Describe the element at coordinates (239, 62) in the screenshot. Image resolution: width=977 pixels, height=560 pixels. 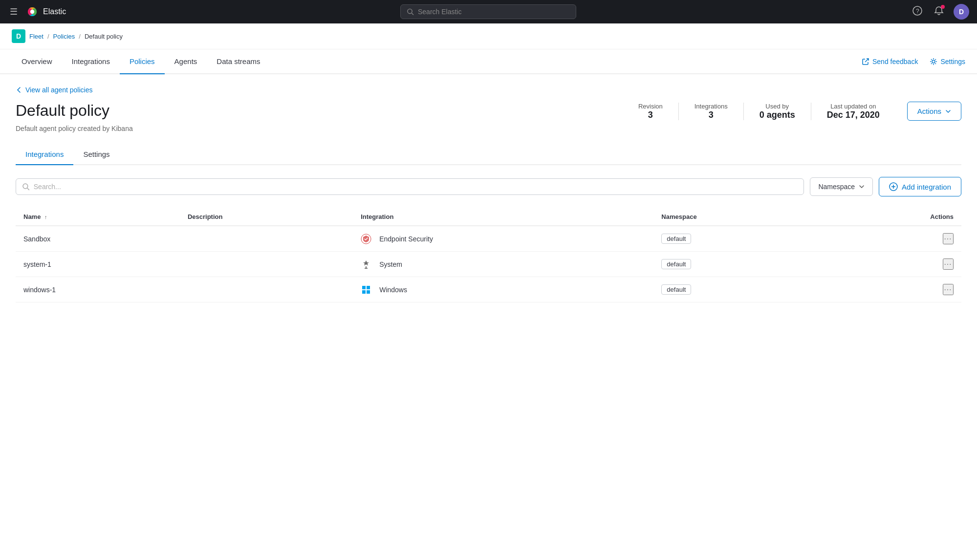
I see `tab-data-streams: Data streams` at that location.